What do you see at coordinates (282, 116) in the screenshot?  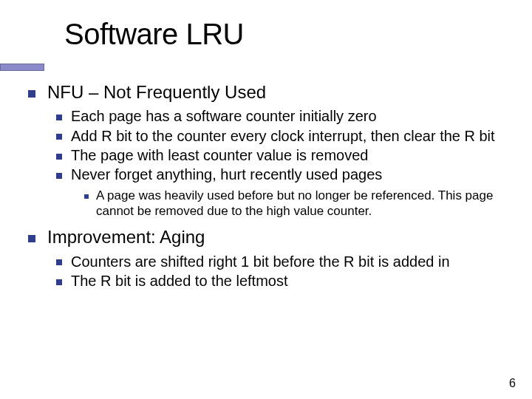 I see `list-item: Each page has a software counter initial…` at bounding box center [282, 116].